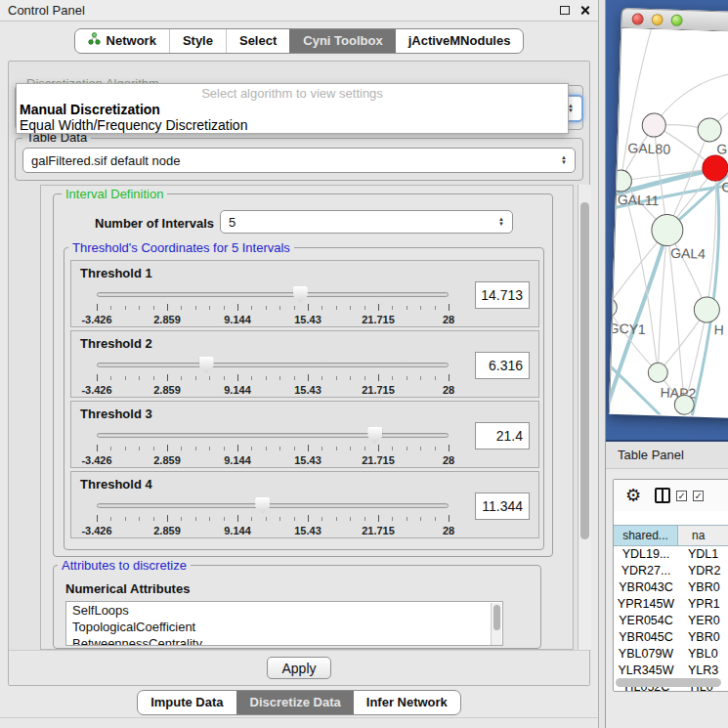 This screenshot has height=728, width=728. What do you see at coordinates (670, 670) in the screenshot?
I see `table-row: YLR345WYLR3` at bounding box center [670, 670].